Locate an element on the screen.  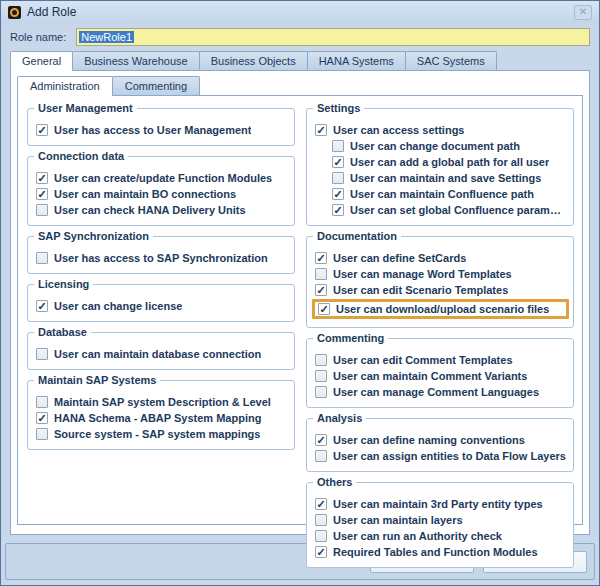
checkbox-label: User can maintain 3rd Party entity types is located at coordinates (438, 504).